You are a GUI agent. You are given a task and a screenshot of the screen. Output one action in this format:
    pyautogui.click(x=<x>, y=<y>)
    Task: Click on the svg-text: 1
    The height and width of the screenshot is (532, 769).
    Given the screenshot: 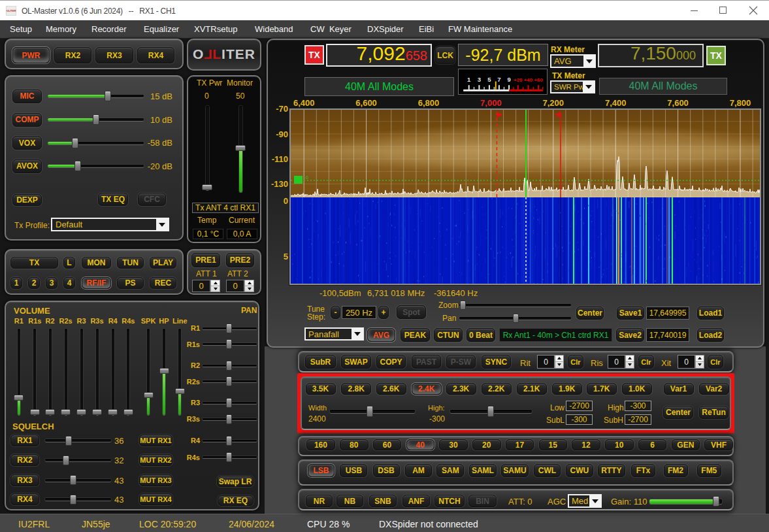 What is the action you would take?
    pyautogui.click(x=469, y=80)
    